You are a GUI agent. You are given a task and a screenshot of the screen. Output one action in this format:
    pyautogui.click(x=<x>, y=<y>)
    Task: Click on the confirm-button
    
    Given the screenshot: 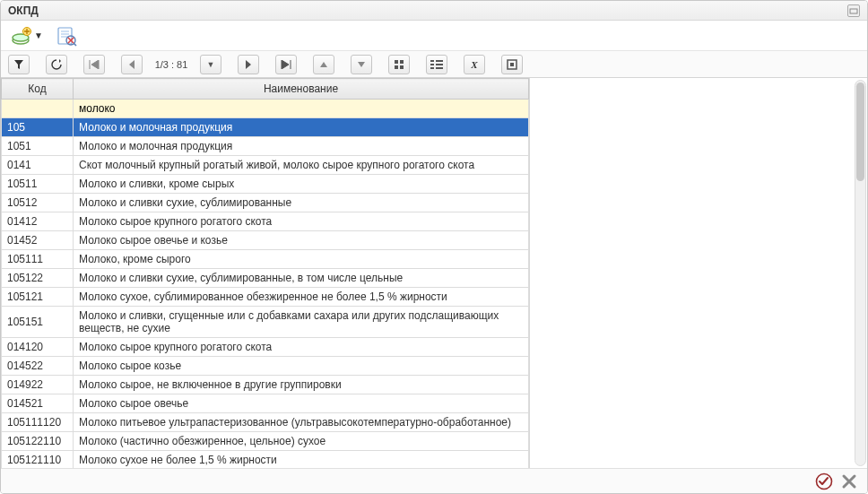 What is the action you would take?
    pyautogui.click(x=824, y=481)
    